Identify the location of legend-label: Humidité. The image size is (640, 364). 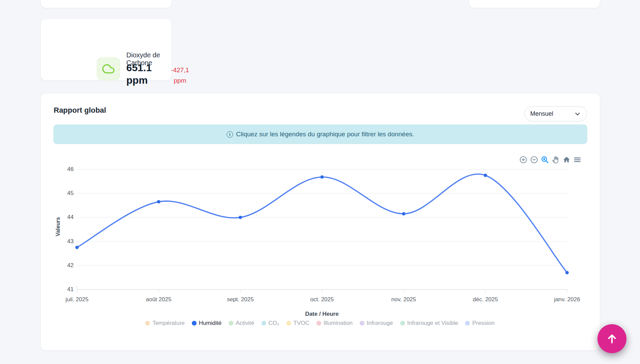
(210, 323).